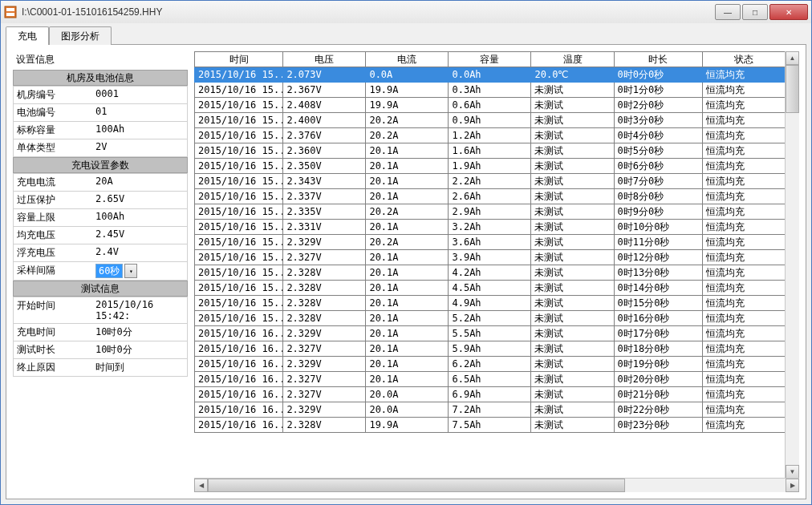 Image resolution: width=812 pixels, height=505 pixels. I want to click on table-cell: 2.337V, so click(324, 197).